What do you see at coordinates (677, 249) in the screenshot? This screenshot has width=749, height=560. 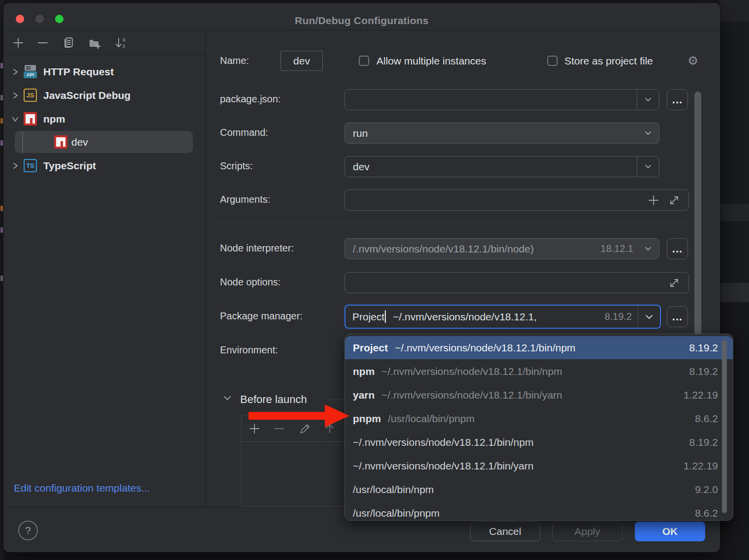 I see `node-interpreter-browse-button: ...` at bounding box center [677, 249].